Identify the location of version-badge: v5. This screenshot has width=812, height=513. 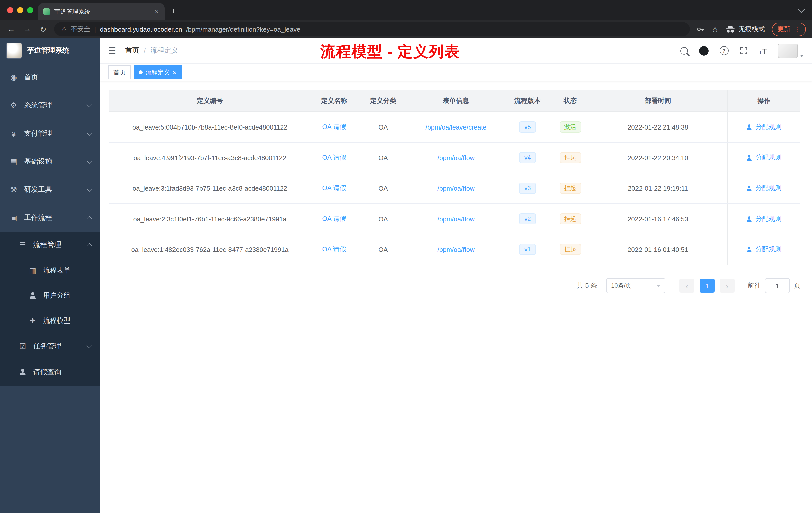
(527, 127).